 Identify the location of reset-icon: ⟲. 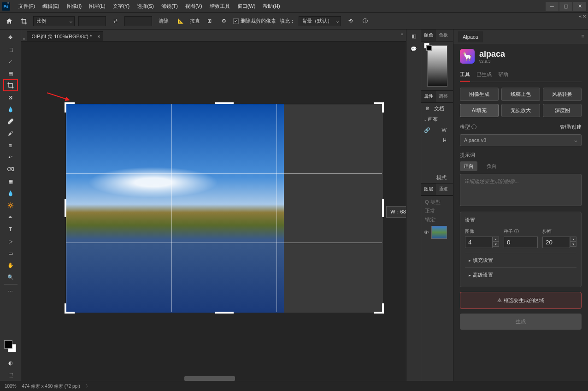
(350, 21).